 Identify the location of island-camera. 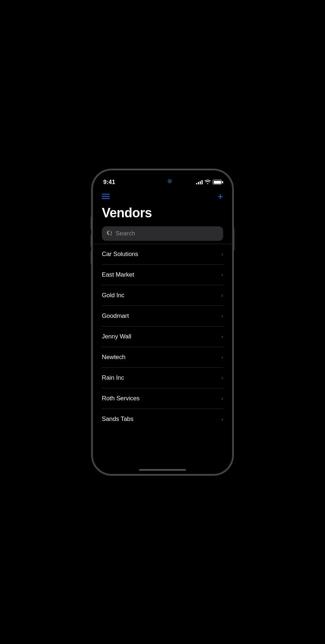
(170, 181).